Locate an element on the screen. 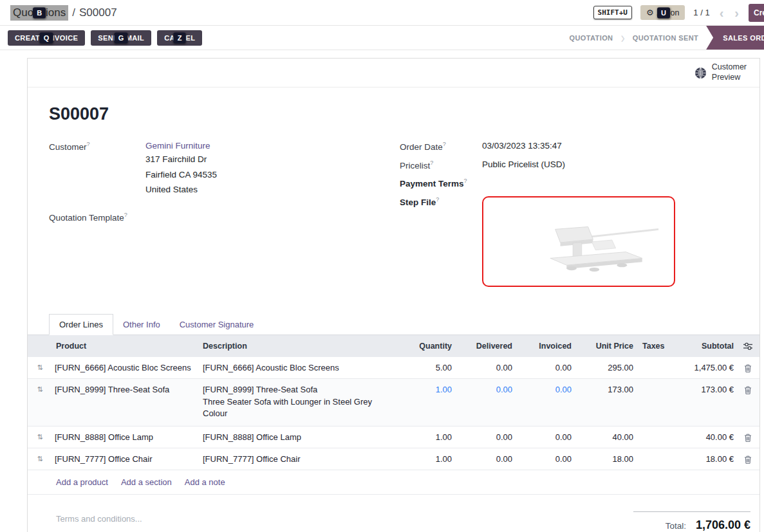 The image size is (764, 532). column-header-quantity: Quantity is located at coordinates (426, 346).